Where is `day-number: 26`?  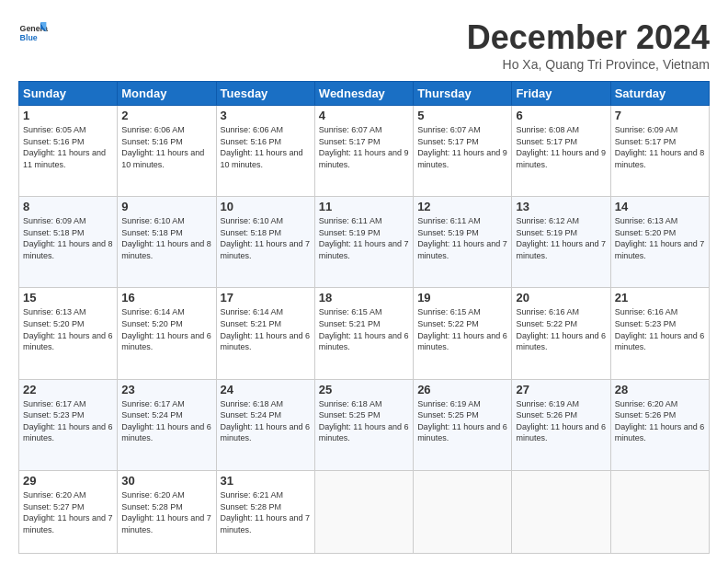 day-number: 26 is located at coordinates (462, 390).